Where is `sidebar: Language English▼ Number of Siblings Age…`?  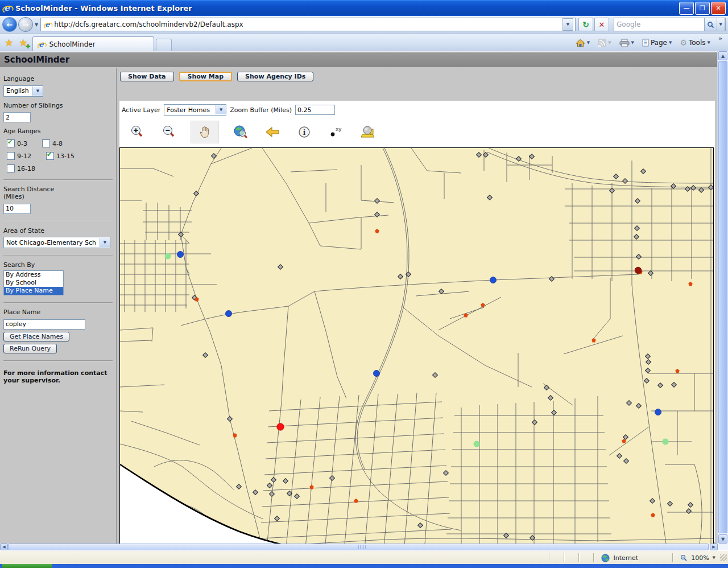 sidebar: Language English▼ Number of Siblings Age… is located at coordinates (58, 306).